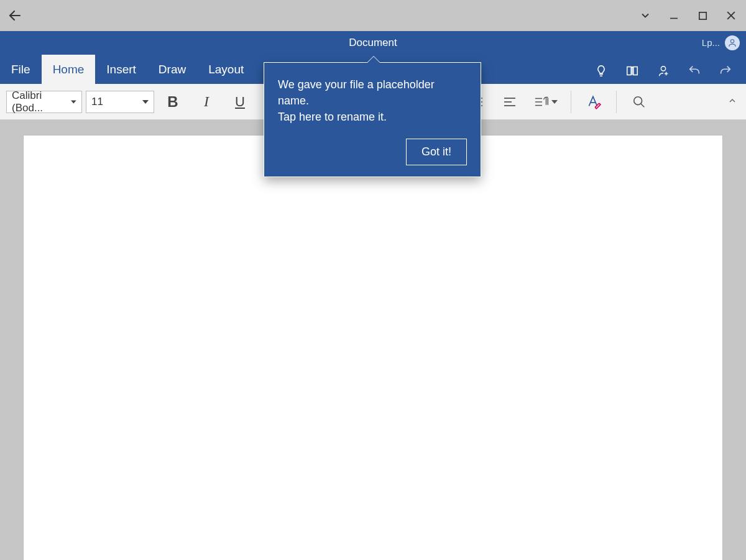  Describe the element at coordinates (68, 70) in the screenshot. I see `tab-home: Home` at that location.